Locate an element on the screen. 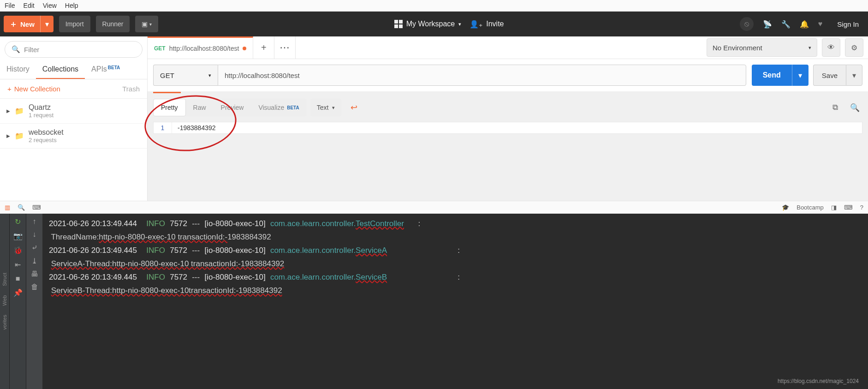 This screenshot has height=389, width=868. wrap-lines-button: ↩ is located at coordinates (354, 108).